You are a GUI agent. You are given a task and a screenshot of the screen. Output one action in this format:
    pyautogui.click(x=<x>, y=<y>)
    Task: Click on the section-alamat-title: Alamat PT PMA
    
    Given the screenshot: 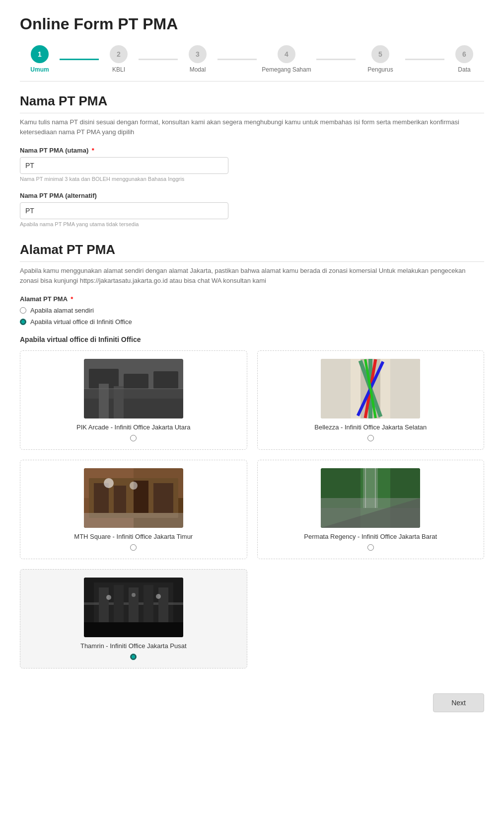 What is the action you would take?
    pyautogui.click(x=252, y=252)
    